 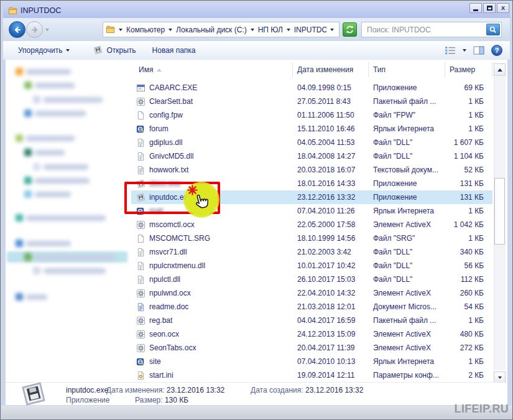 I want to click on file-row: site07.04.2010 10:13Ярлык Интернета1 КБ, so click(x=312, y=362).